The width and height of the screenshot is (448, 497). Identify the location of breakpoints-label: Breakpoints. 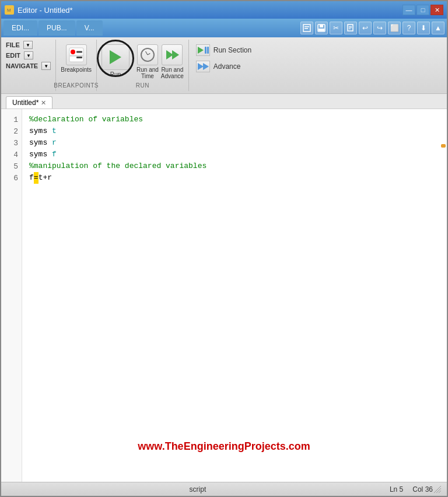
(76, 70).